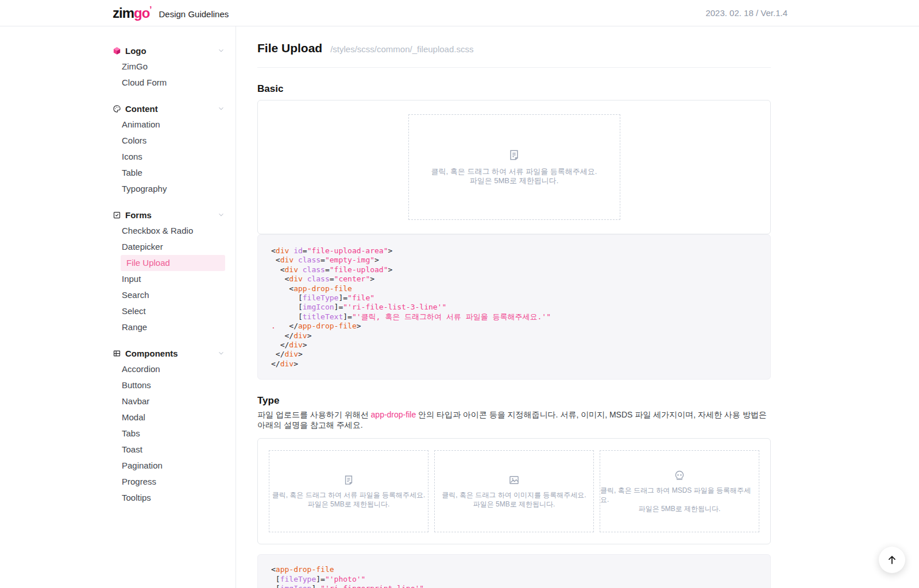 This screenshot has width=919, height=588. What do you see at coordinates (349, 492) in the screenshot?
I see `type-dropzone-1: 클릭, 혹은 드래그 하여 서류 파일을 등록해주세요.파일은 5MB로 제한됩…` at bounding box center [349, 492].